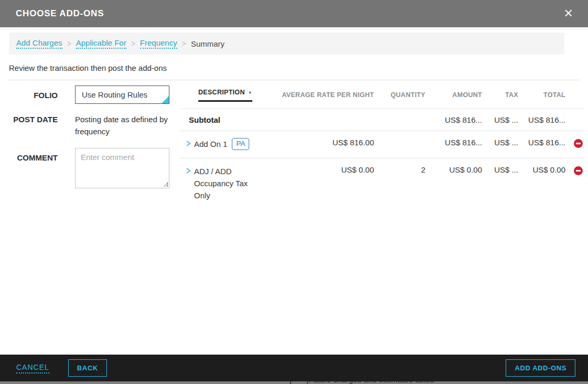 The image size is (588, 384). Describe the element at coordinates (90, 94) in the screenshot. I see `folio-row: FOLIO Use Routing Rules` at that location.